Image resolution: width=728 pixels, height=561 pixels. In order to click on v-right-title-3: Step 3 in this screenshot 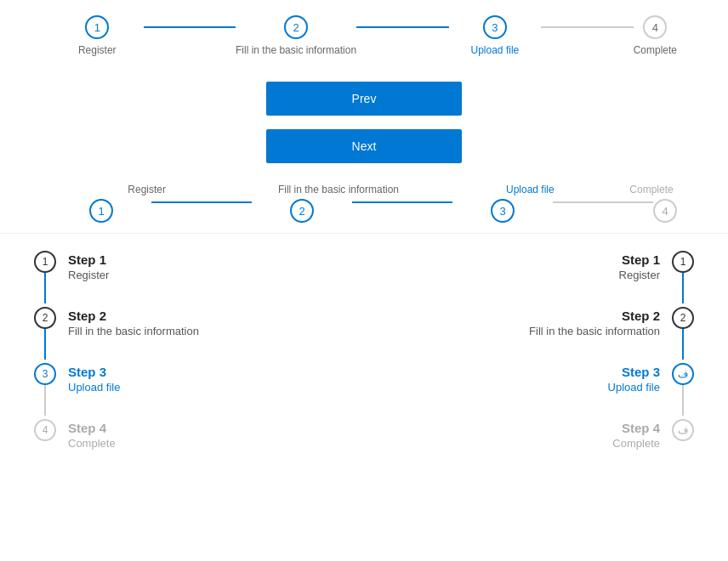, I will do `click(512, 372)`.